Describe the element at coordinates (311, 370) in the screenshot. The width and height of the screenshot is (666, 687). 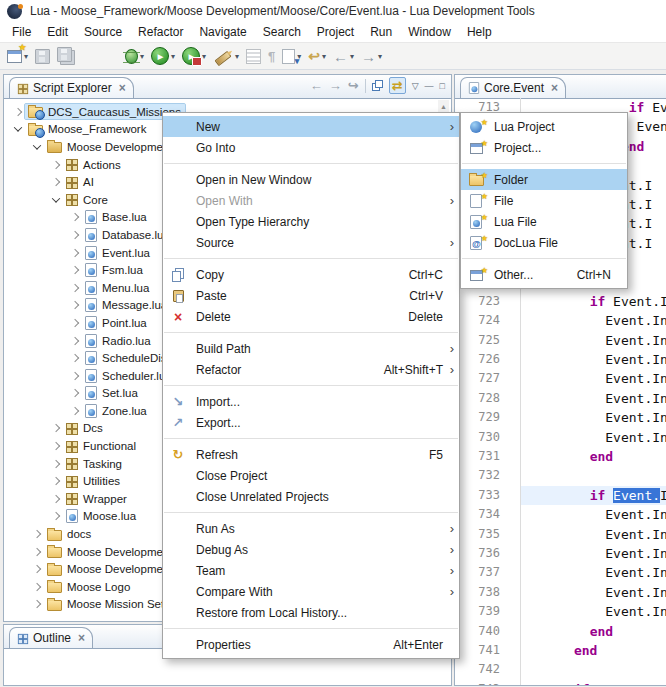
I see `context-menu-item-refactor: RefactorAlt+Shift+T›` at that location.